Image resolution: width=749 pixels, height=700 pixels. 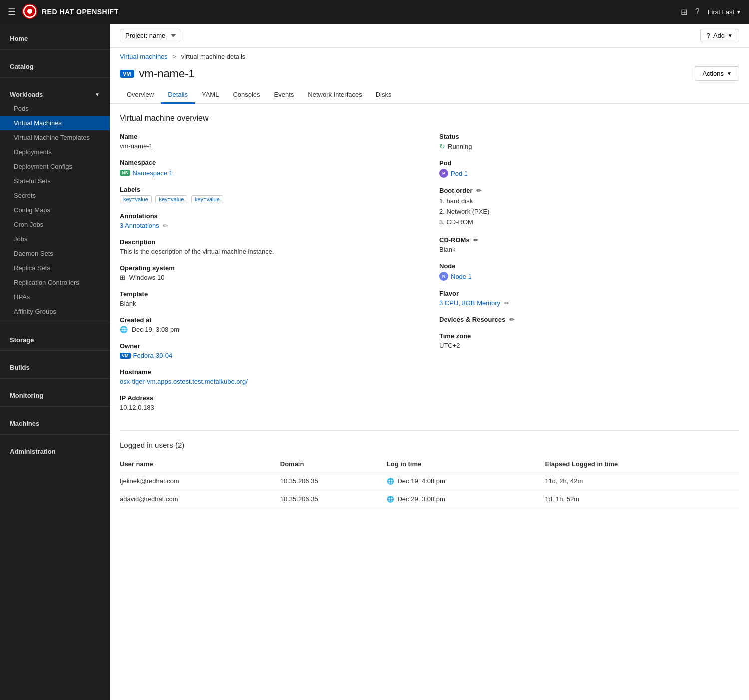 What do you see at coordinates (178, 95) in the screenshot?
I see `tab-details: Details` at bounding box center [178, 95].